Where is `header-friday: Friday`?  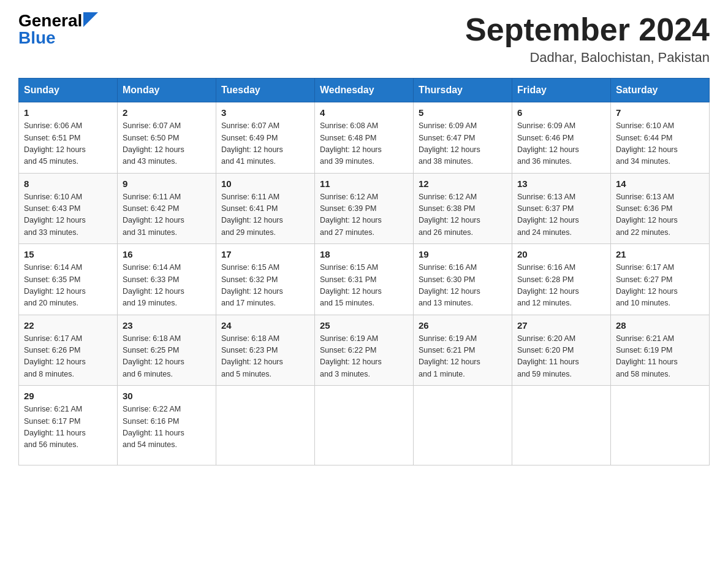
header-friday: Friday is located at coordinates (561, 91).